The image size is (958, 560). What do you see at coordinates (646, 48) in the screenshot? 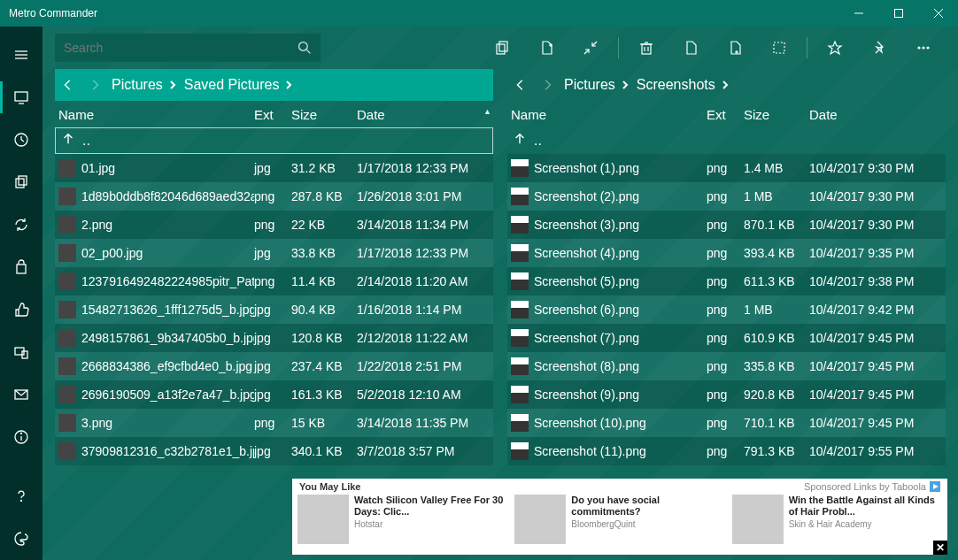
I see `delete-button` at bounding box center [646, 48].